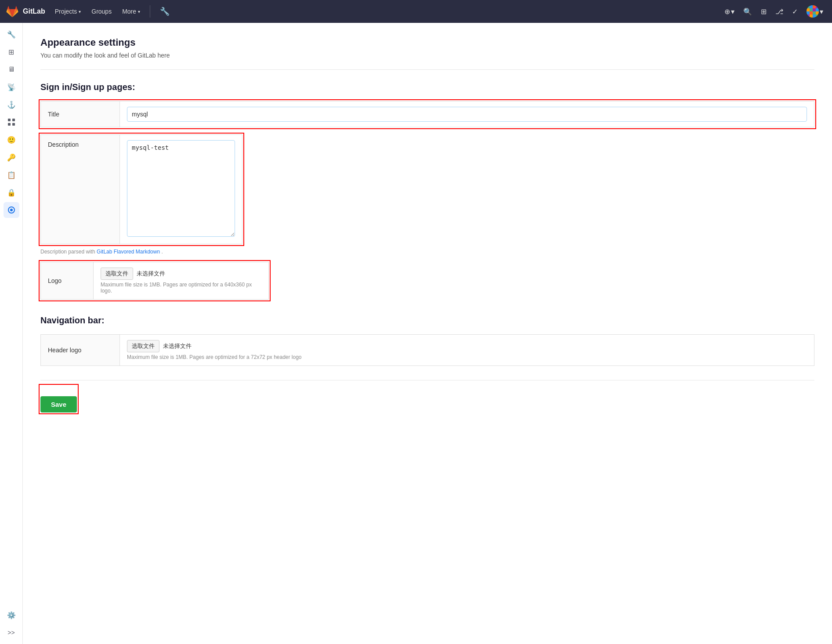  I want to click on admin-wrench-icon: 🔧, so click(165, 11).